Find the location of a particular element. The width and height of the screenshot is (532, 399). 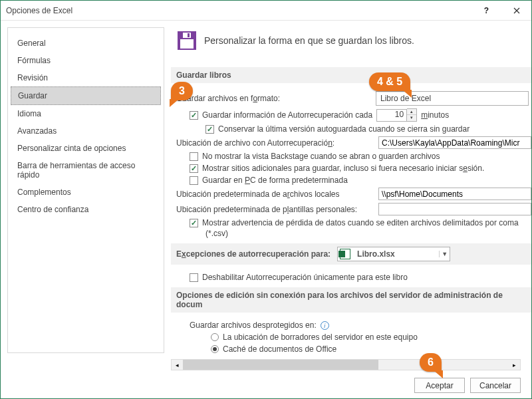

keep-last-autosaved-checkbox is located at coordinates (210, 129).